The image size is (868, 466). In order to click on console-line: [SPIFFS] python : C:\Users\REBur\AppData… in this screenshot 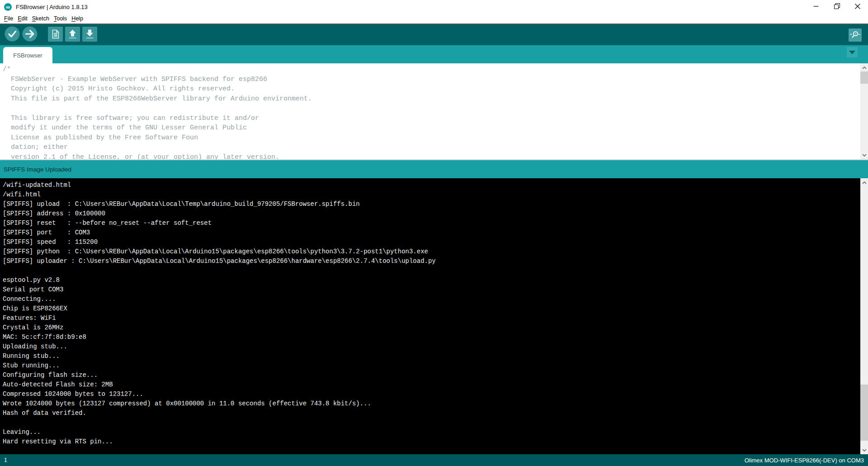, I will do `click(435, 252)`.